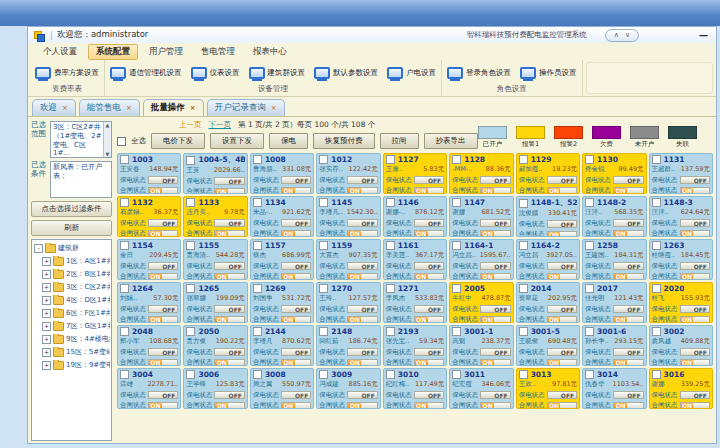 The image size is (720, 448). Describe the element at coordinates (548, 346) in the screenshot. I see `meter-card: 3001-5 王晓俊 690.48元 保电状态 OFF` at that location.